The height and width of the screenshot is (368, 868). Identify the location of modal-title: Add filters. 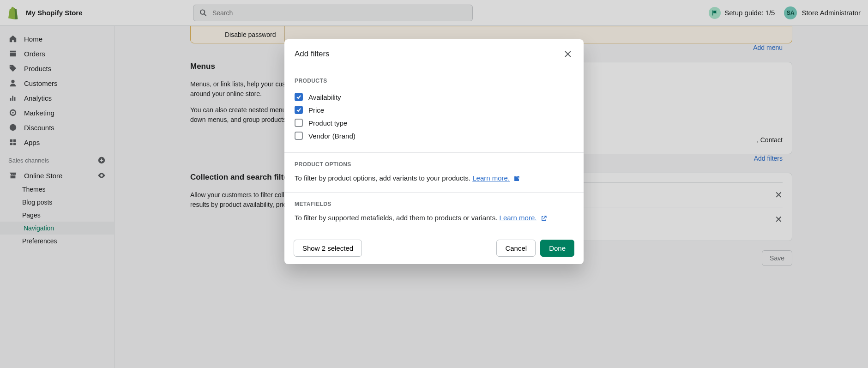
(312, 54).